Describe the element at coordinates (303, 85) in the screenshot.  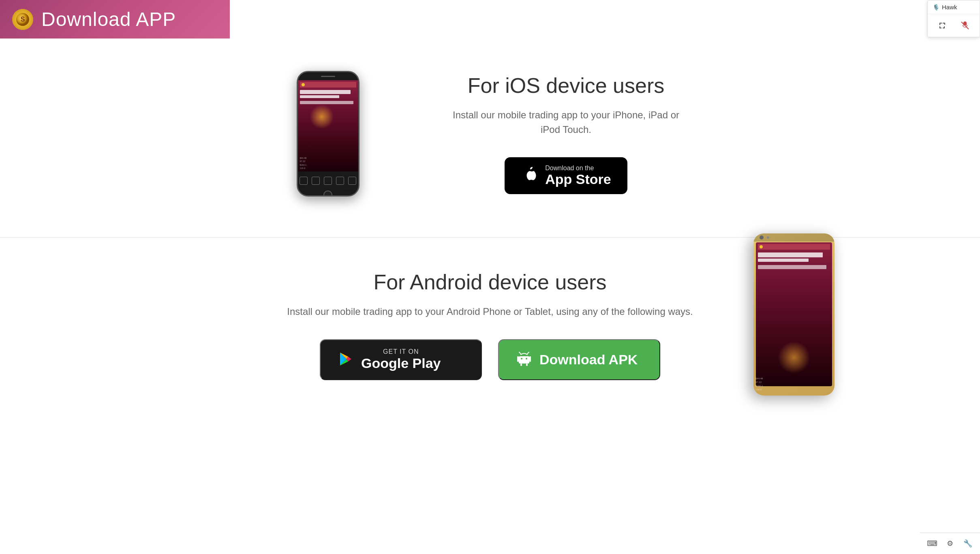
I see `screen-logo-dot` at that location.